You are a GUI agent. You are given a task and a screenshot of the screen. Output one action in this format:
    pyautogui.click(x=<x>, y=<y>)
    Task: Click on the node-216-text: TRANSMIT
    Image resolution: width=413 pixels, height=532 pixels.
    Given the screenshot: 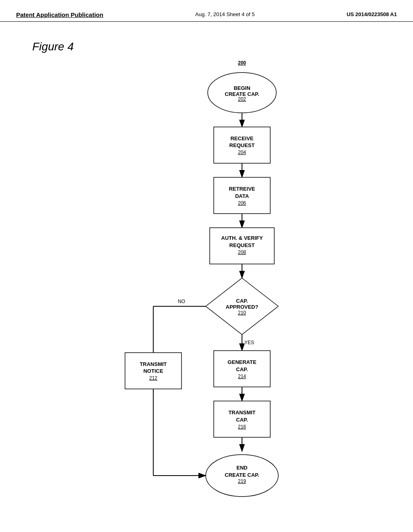 What is the action you would take?
    pyautogui.click(x=242, y=413)
    